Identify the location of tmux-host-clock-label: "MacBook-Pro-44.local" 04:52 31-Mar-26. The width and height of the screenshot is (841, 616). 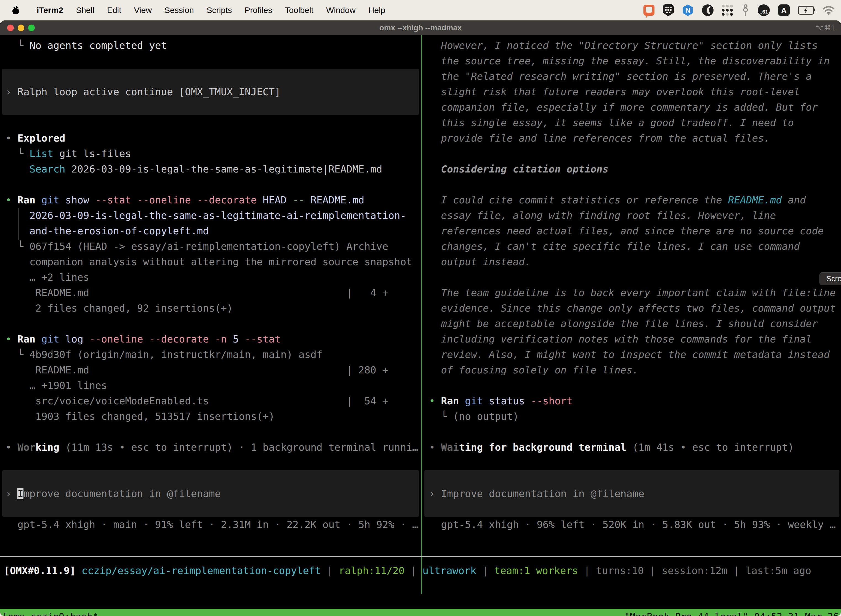
(731, 614).